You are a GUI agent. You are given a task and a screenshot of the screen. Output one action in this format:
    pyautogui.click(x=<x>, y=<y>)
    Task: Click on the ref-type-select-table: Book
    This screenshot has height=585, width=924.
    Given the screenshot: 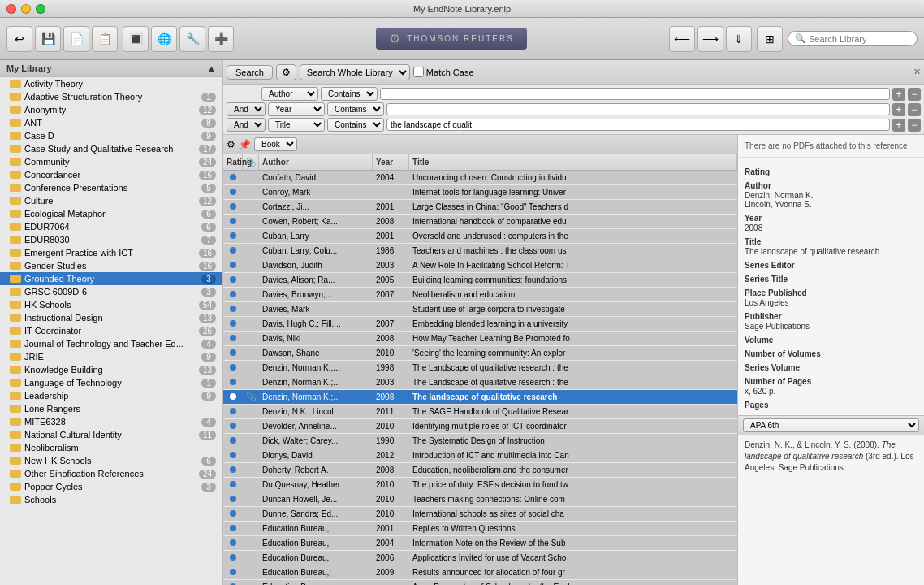 What is the action you would take?
    pyautogui.click(x=276, y=145)
    